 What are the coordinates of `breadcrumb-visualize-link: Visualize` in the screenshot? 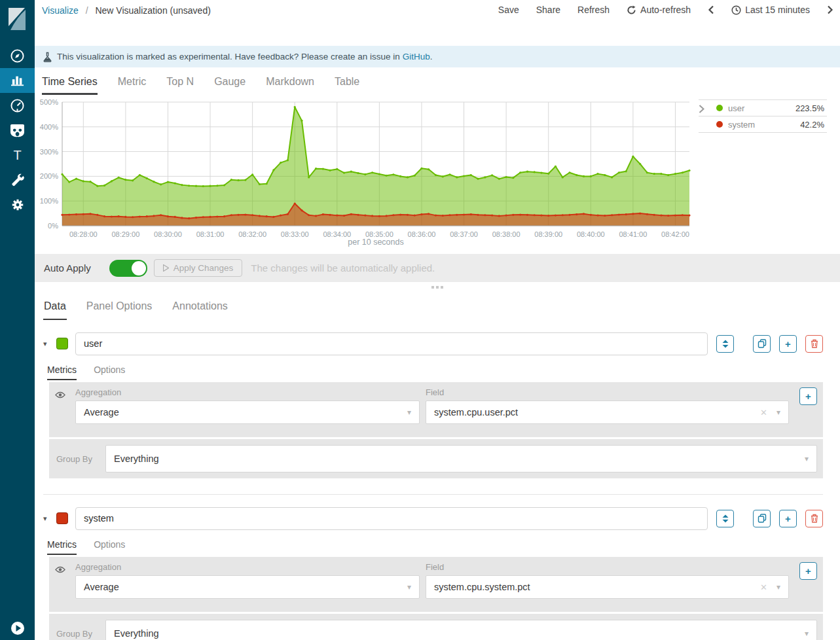 It's located at (60, 10).